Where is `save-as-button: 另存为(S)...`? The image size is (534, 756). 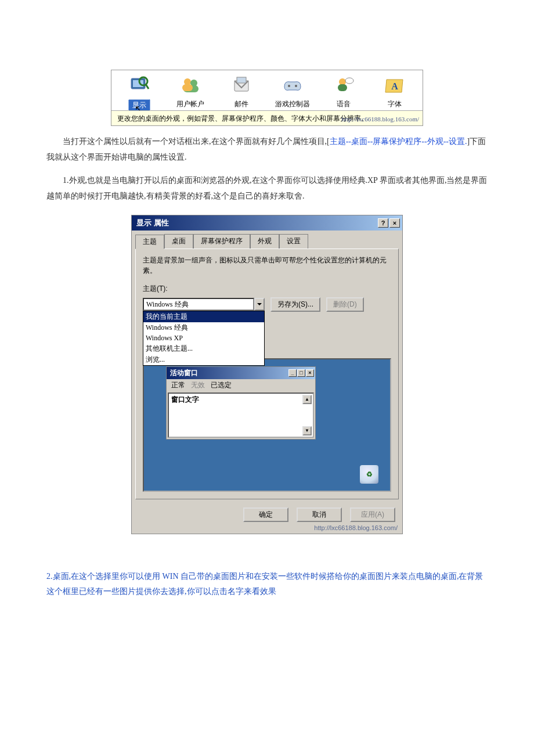 save-as-button: 另存为(S)... is located at coordinates (295, 304).